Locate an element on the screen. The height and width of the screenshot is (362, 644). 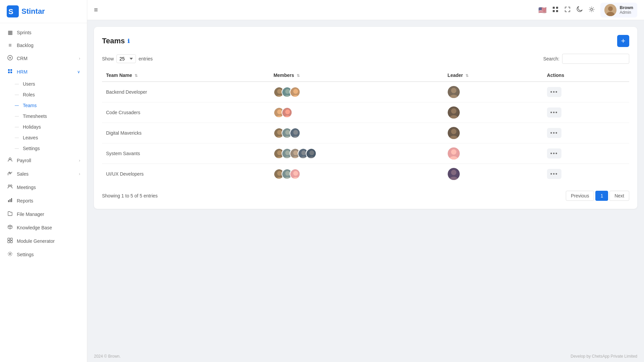
sidebar-item-label: Meetings is located at coordinates (26, 187).